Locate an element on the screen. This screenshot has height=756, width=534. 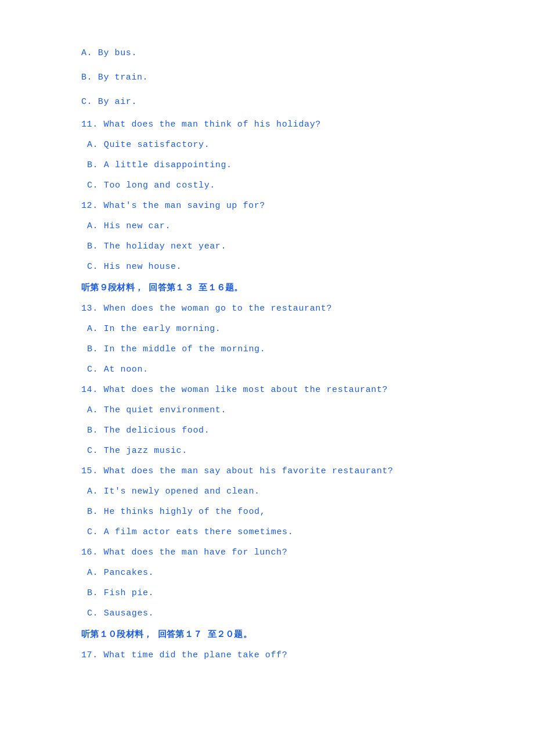
section-9-header: 听第９段材料， 回答第１３ 至１６题。 is located at coordinates (267, 288).